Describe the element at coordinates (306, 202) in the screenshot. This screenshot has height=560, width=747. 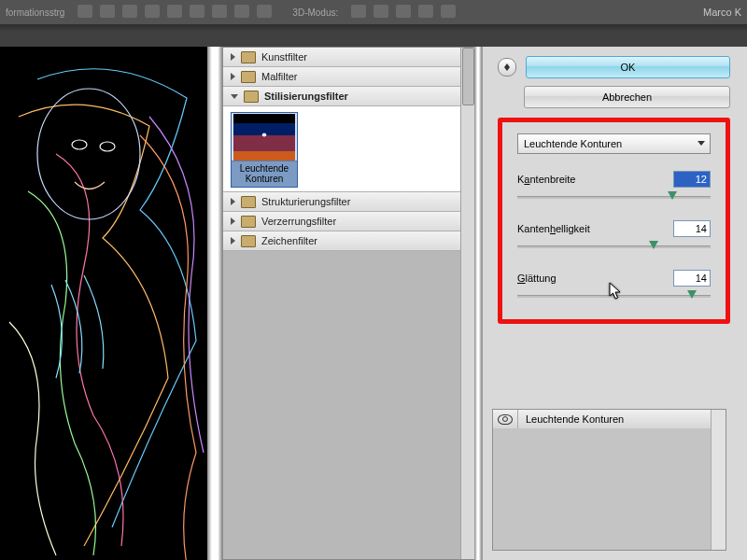
I see `tree-item-label: Strukturierungsfilter` at that location.